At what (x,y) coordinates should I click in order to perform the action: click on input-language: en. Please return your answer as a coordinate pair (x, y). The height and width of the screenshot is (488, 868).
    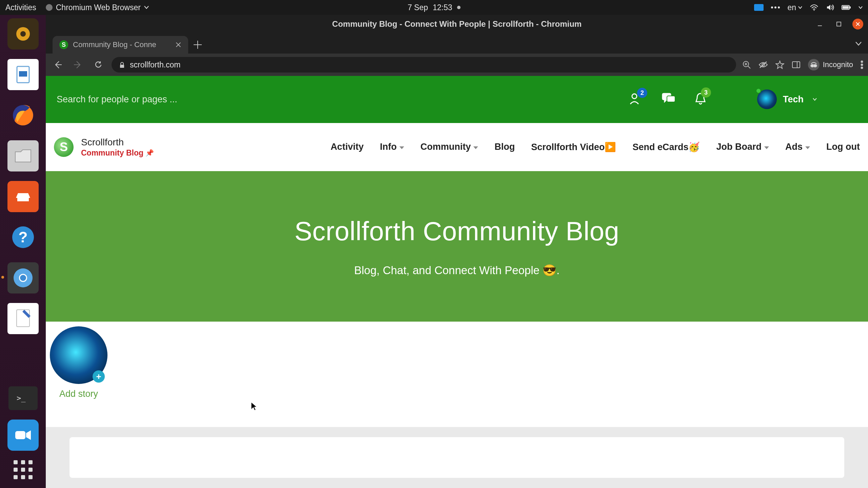
    Looking at the image, I should click on (795, 7).